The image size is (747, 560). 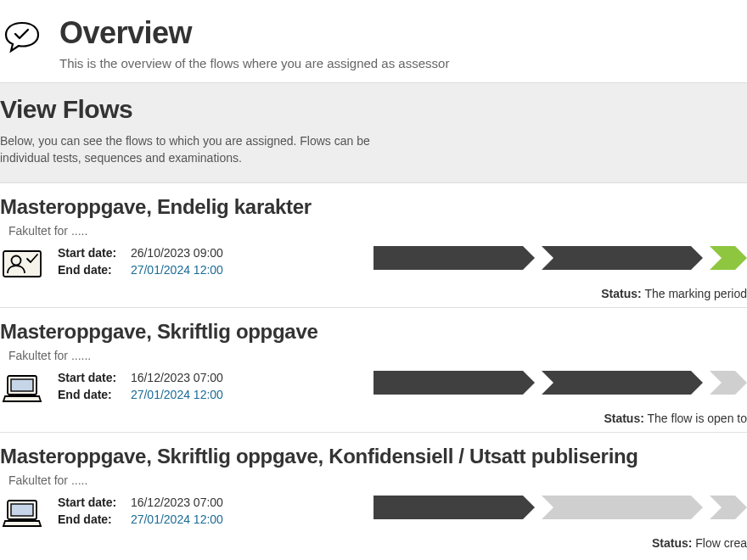 What do you see at coordinates (22, 35) in the screenshot?
I see `overview-icon` at bounding box center [22, 35].